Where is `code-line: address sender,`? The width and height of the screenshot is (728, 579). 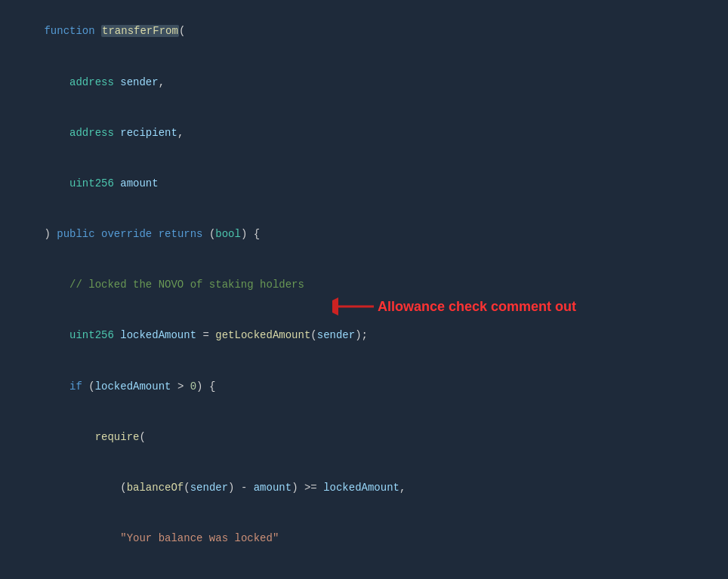 code-line: address sender, is located at coordinates (364, 82).